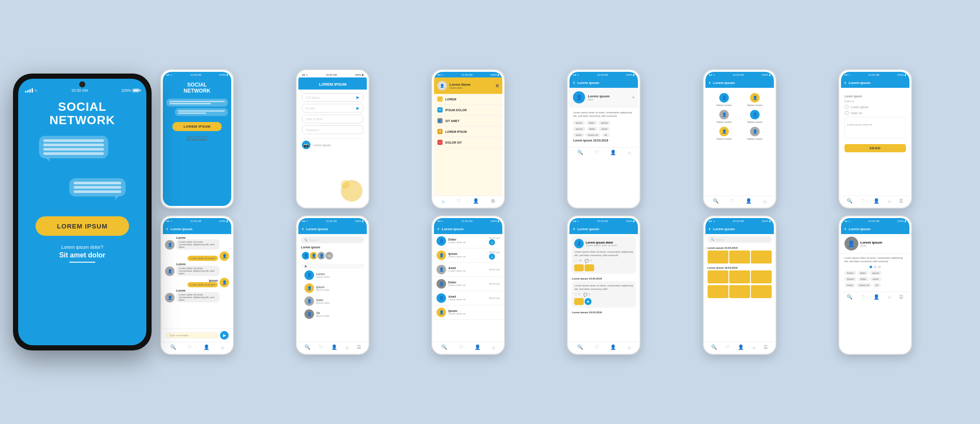  Describe the element at coordinates (170, 298) in the screenshot. I see `chat-avatar-5: 👤` at that location.